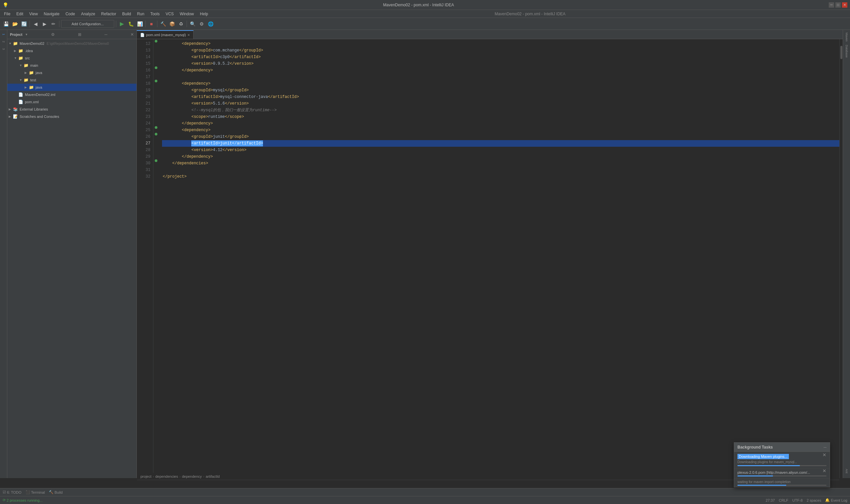  I want to click on sidebar-favorites-icon: 3, so click(4, 49).